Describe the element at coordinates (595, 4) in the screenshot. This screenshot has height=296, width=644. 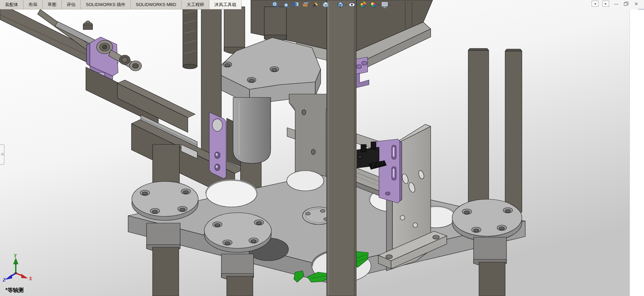
I see `previous-window-button: ◄` at that location.